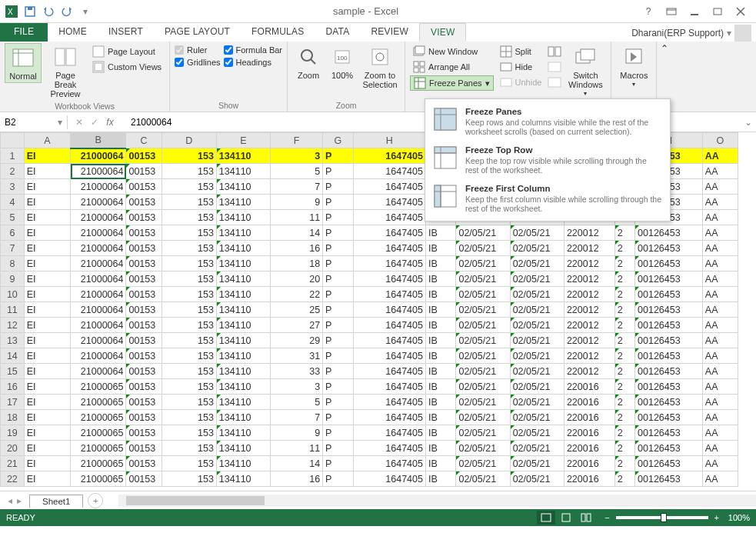 This screenshot has height=543, width=756. What do you see at coordinates (95, 122) in the screenshot?
I see `enter-formula-icon: ✓` at bounding box center [95, 122].